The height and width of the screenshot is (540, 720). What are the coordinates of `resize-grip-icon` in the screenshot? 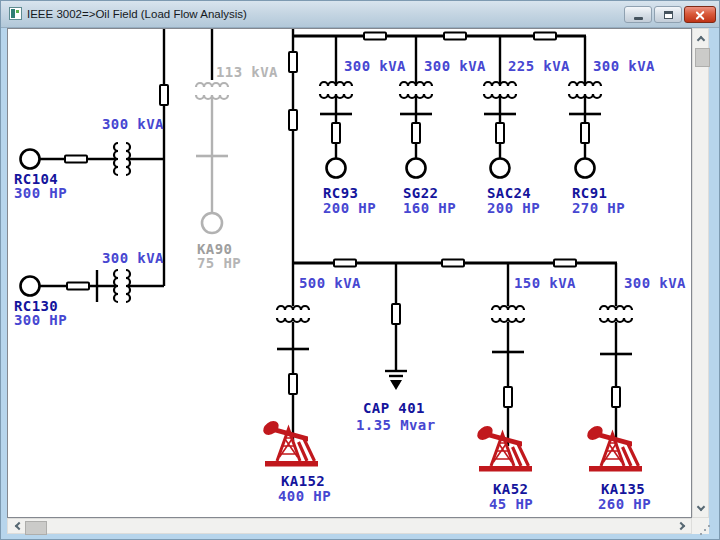 It's located at (705, 530).